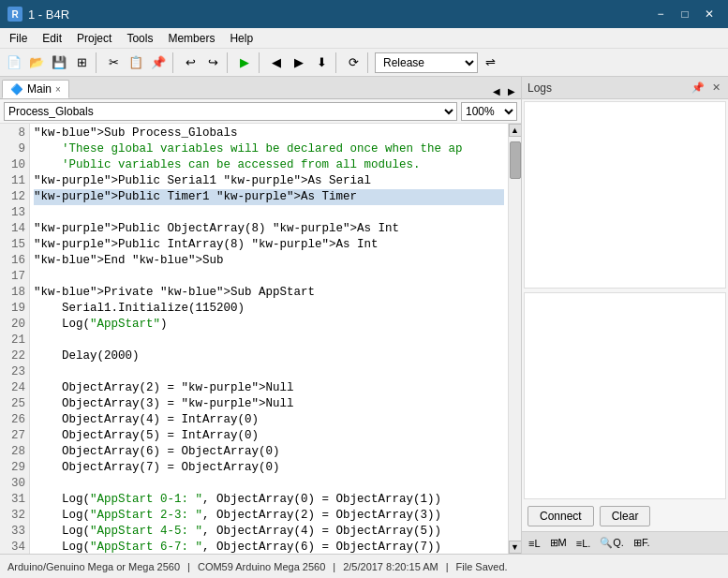  I want to click on logs-header-controls: 📌 ✕, so click(706, 88).